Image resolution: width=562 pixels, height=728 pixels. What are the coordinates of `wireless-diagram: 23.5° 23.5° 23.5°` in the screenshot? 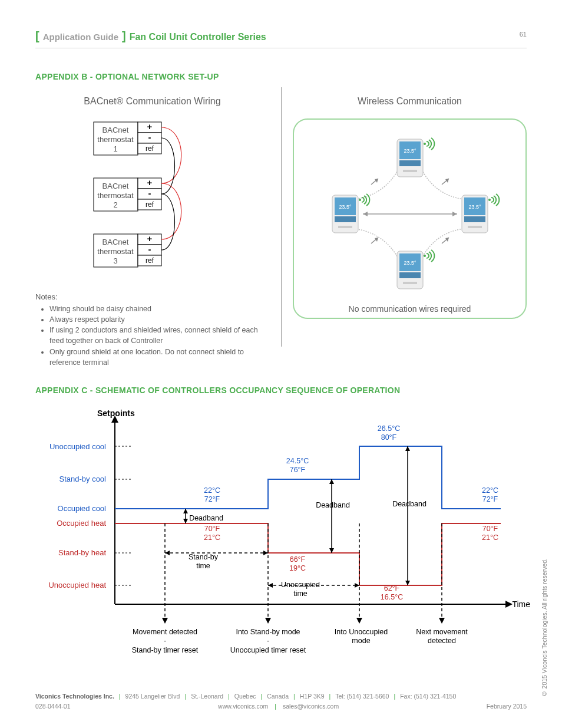 It's located at (410, 219).